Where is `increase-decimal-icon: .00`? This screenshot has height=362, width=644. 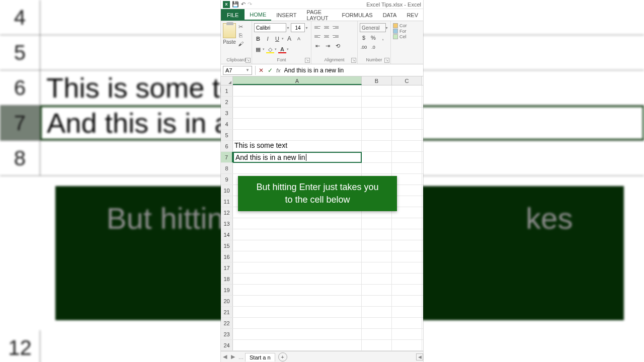
increase-decimal-icon: .00 is located at coordinates (364, 47).